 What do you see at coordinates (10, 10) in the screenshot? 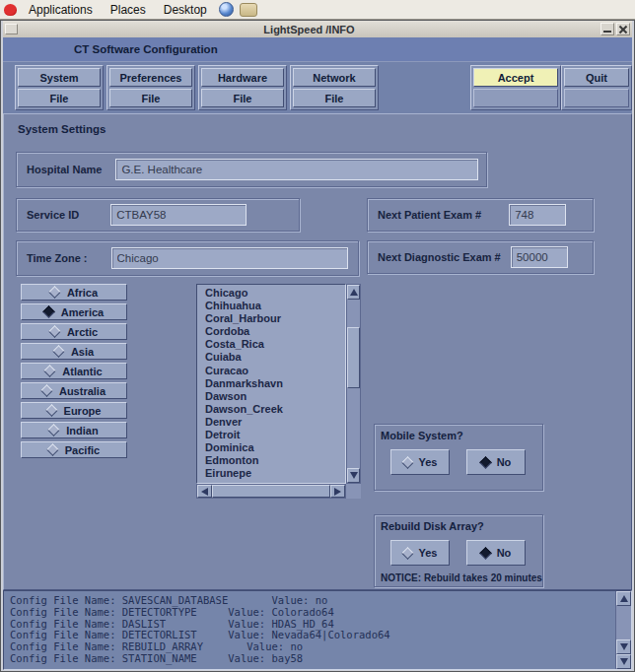
I see `redhat-menu-icon` at bounding box center [10, 10].